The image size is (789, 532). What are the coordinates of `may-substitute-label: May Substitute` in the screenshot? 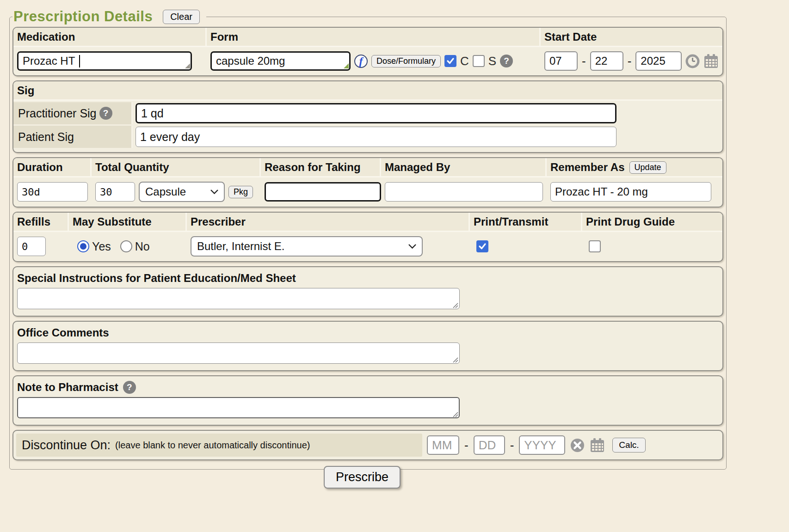 It's located at (128, 222).